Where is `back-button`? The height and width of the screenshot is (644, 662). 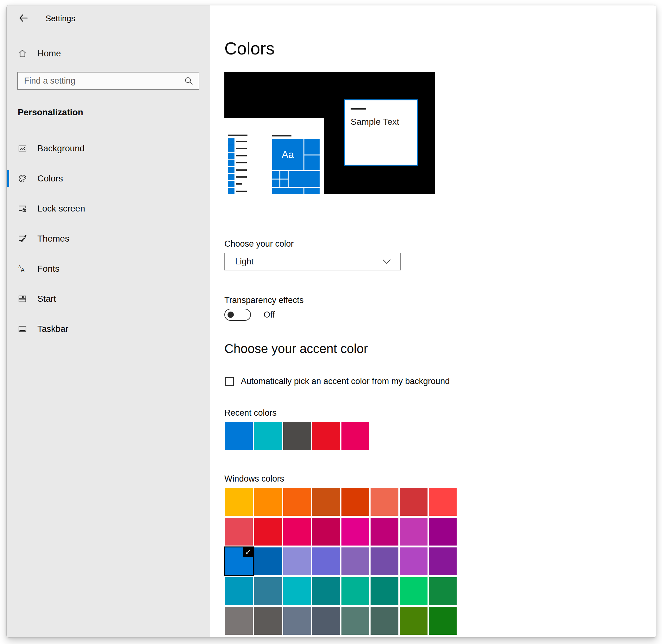 back-button is located at coordinates (24, 18).